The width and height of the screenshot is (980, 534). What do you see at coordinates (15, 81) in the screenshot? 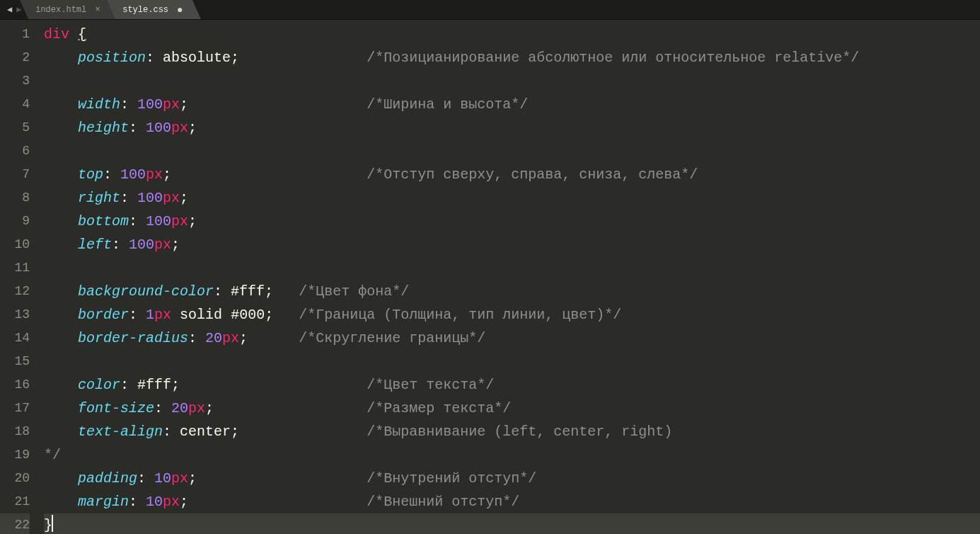
I see `line-number: 3` at bounding box center [15, 81].